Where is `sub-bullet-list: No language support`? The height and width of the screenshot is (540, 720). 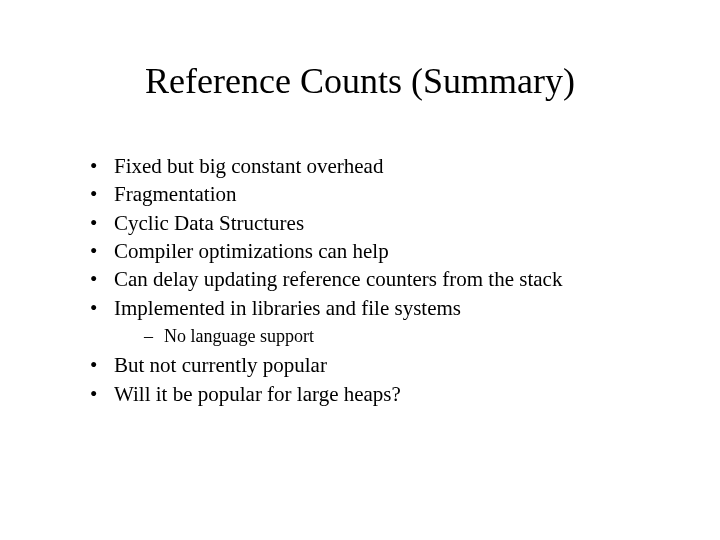 sub-bullet-list: No language support is located at coordinates (387, 336).